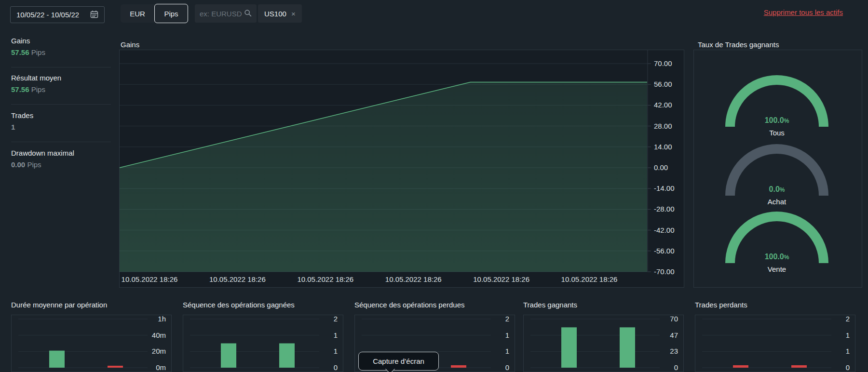 This screenshot has width=868, height=372. What do you see at coordinates (263, 343) in the screenshot?
I see `seq-gagnees-plot: 2110` at bounding box center [263, 343].